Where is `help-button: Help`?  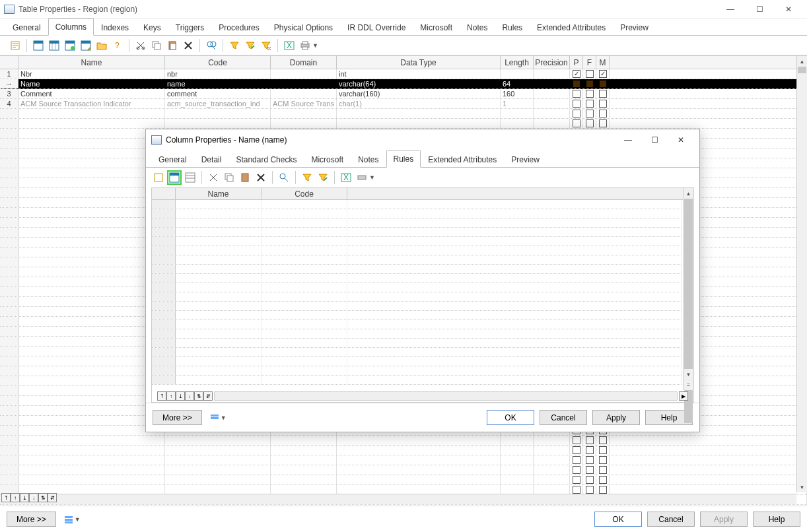
help-button: Help is located at coordinates (777, 519).